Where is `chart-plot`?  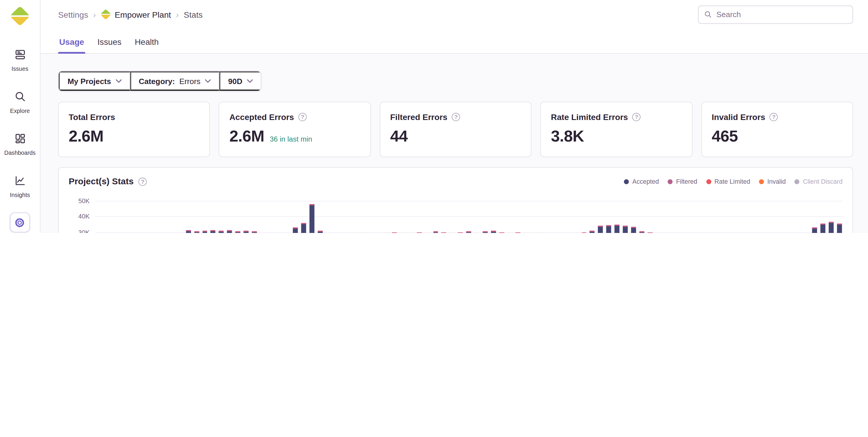 chart-plot is located at coordinates (469, 217).